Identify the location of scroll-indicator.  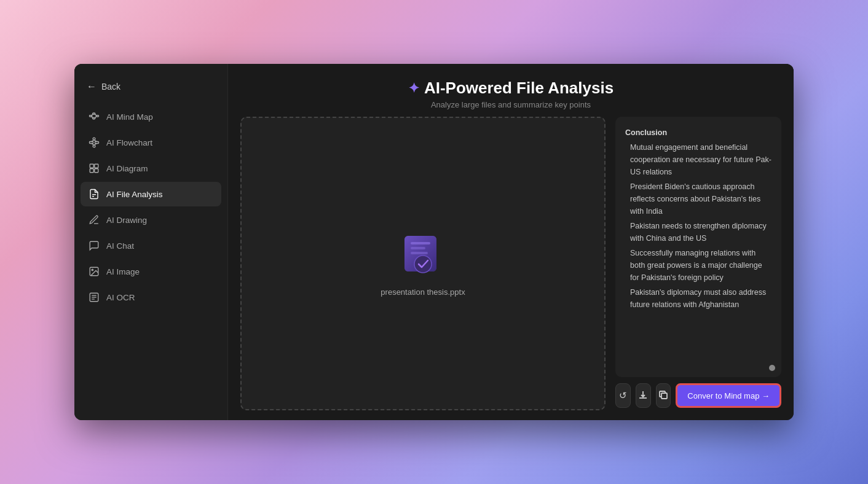
(772, 368).